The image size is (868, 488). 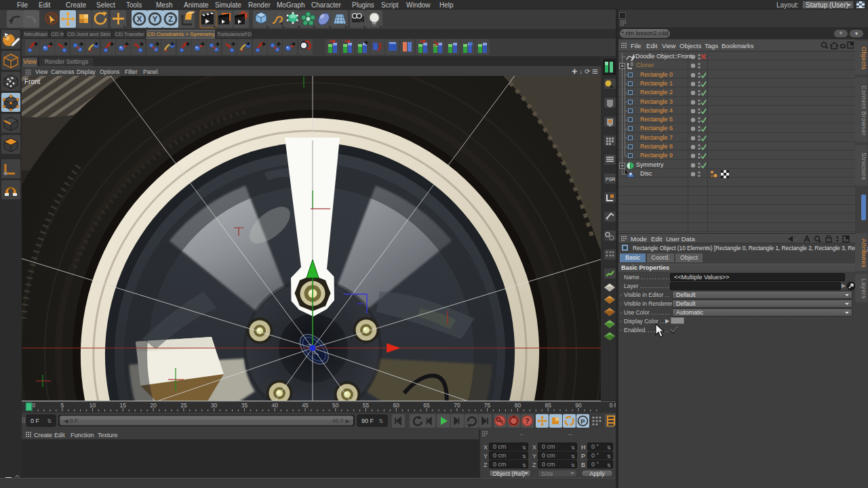 I want to click on svg-text: X, so click(x=140, y=19).